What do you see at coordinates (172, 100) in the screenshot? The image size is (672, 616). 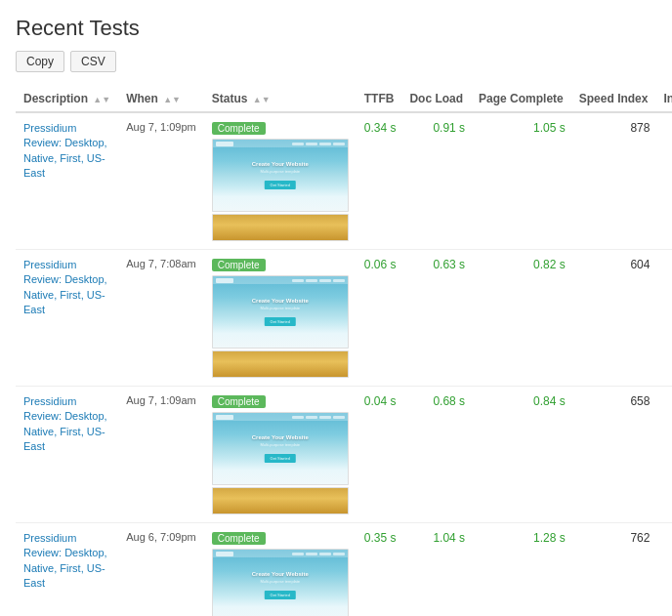 I see `sort-when-icon: ▲▼` at bounding box center [172, 100].